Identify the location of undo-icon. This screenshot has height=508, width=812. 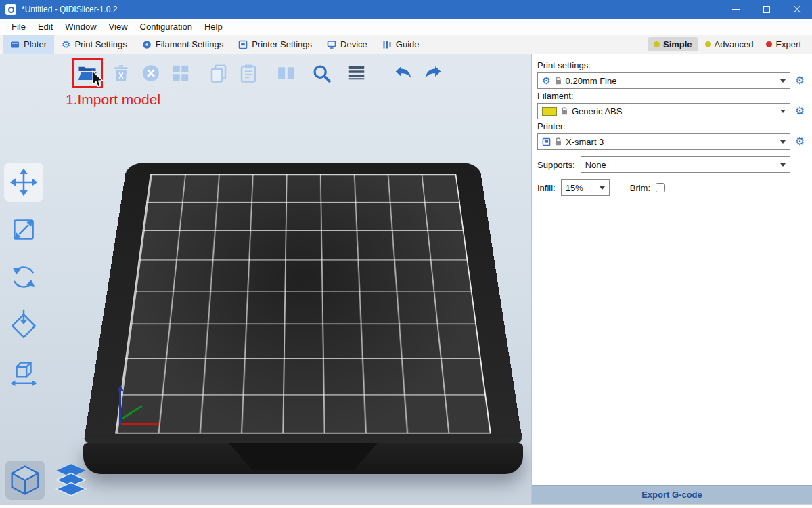
(403, 73).